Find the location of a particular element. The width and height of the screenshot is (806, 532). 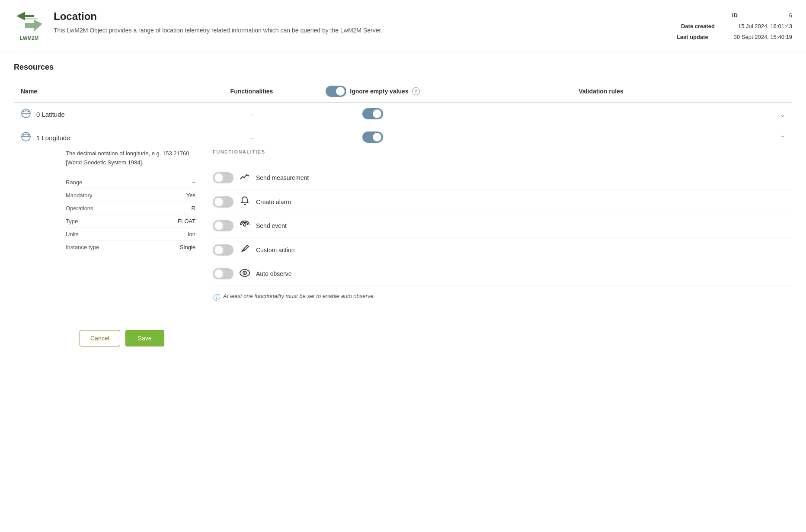

resources-title: Resources is located at coordinates (403, 67).